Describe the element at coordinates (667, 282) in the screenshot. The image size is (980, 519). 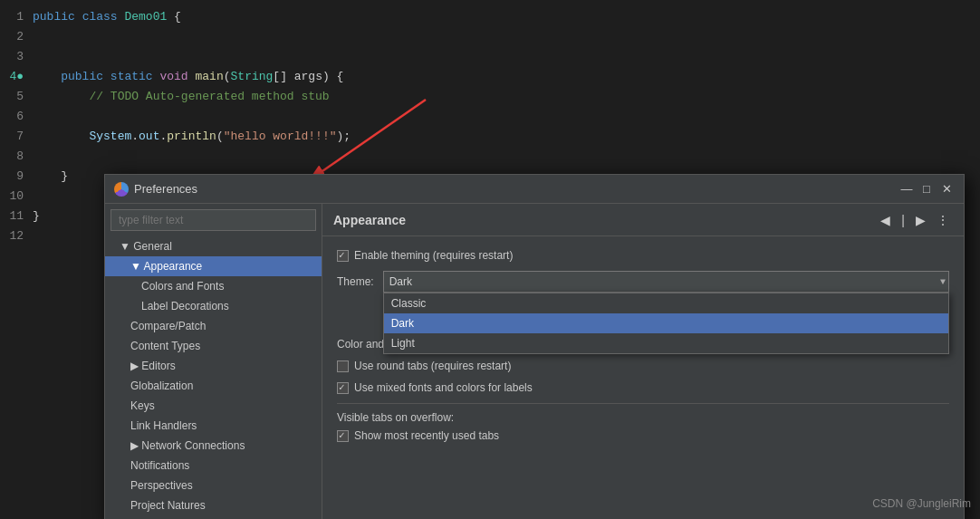
I see `theme-select-wrap: Dark ▼ Classic Dark Light` at that location.